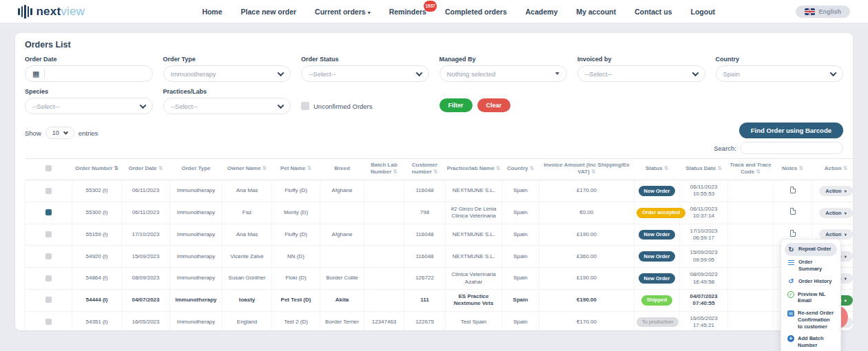 This screenshot has width=868, height=351. Describe the element at coordinates (60, 133) in the screenshot. I see `page-size-select: 10` at that location.